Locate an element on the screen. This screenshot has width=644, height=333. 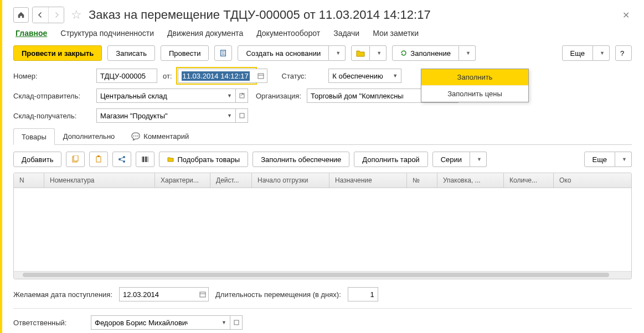
col-characteristic: Характери... is located at coordinates (183, 180).